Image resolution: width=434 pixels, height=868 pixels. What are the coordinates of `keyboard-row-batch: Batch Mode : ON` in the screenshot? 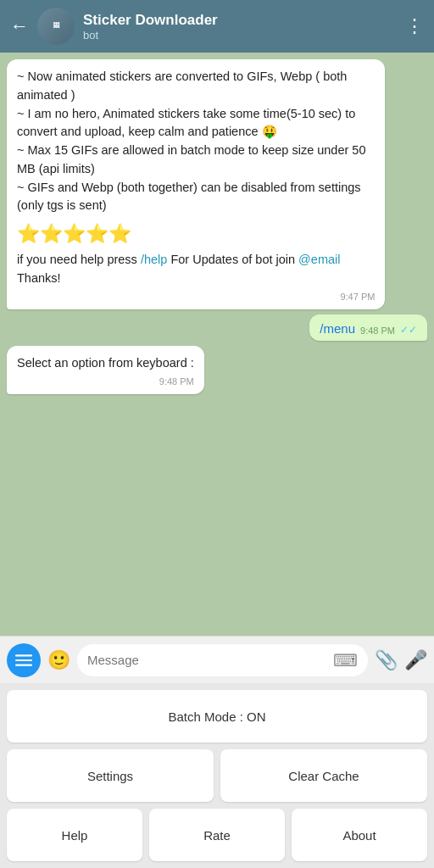 It's located at (217, 716).